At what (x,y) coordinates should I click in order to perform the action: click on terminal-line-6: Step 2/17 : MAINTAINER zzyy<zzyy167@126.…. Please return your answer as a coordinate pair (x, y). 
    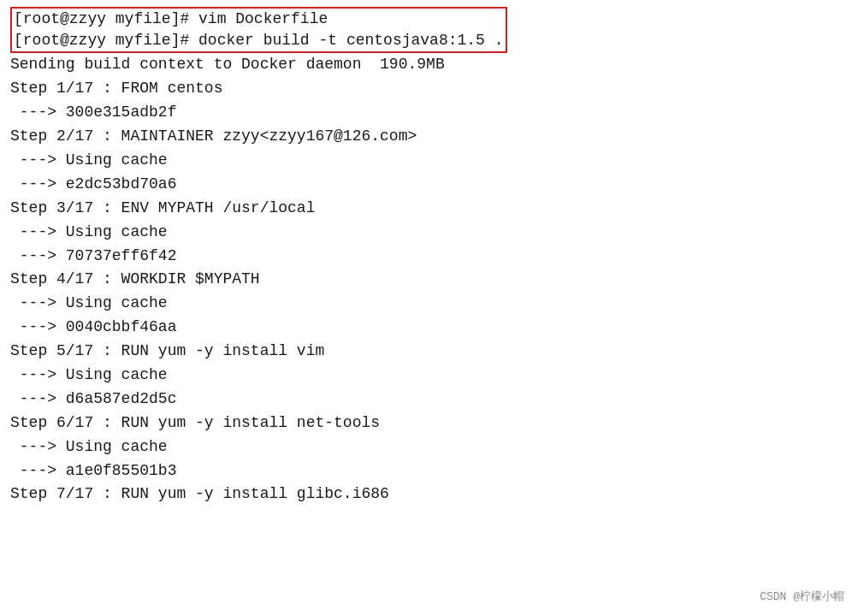
    Looking at the image, I should click on (429, 137).